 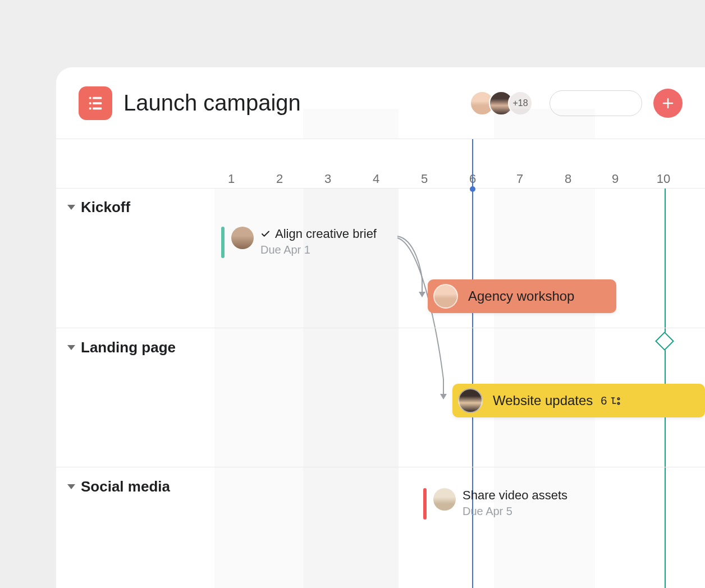 What do you see at coordinates (515, 512) in the screenshot?
I see `task-due-label: Due Apr 5` at bounding box center [515, 512].